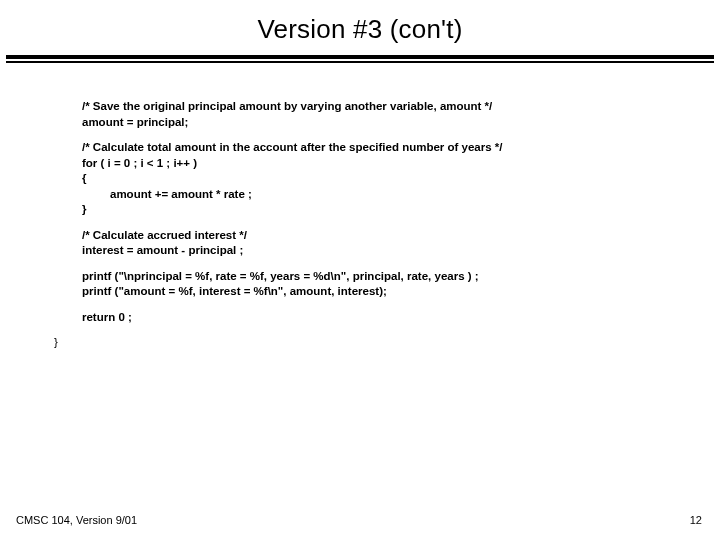 This screenshot has width=720, height=540. What do you see at coordinates (360, 59) in the screenshot?
I see `title-rule` at bounding box center [360, 59].